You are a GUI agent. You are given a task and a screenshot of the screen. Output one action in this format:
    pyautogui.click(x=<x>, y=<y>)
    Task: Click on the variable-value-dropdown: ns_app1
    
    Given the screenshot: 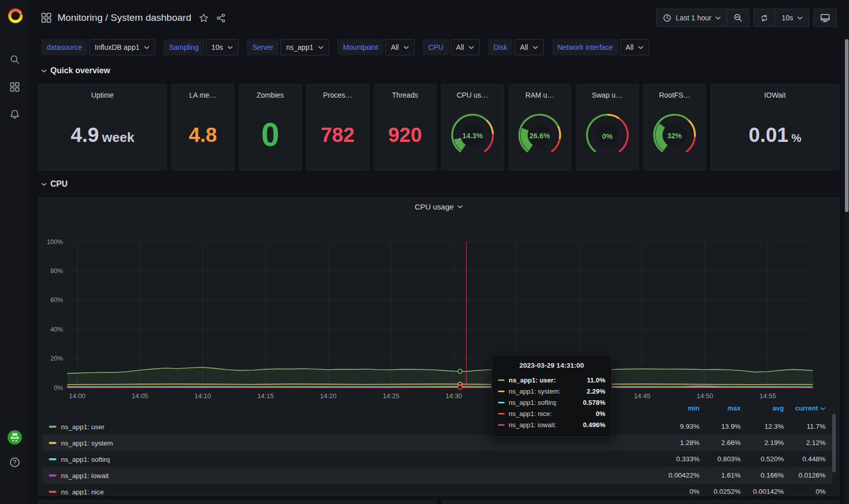 What is the action you would take?
    pyautogui.click(x=305, y=47)
    